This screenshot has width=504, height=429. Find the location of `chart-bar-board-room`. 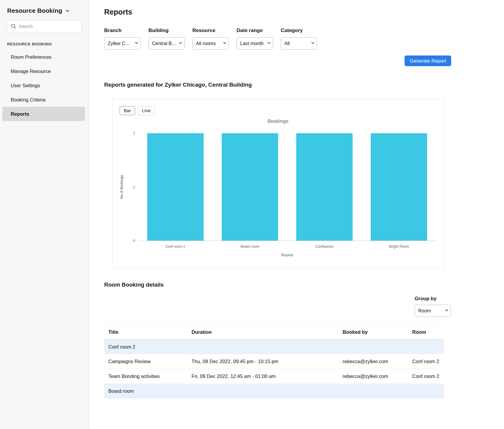

chart-bar-board-room is located at coordinates (250, 187).